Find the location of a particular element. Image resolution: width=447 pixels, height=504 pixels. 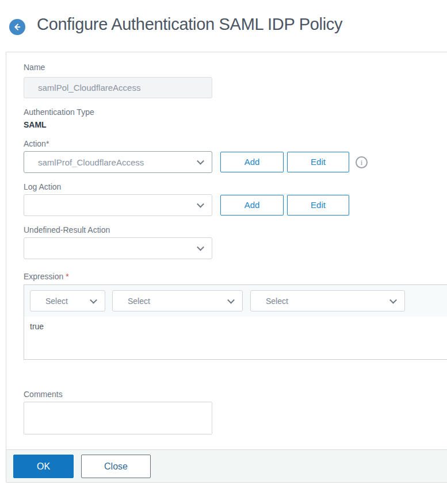

expression-operand-select-2: Select is located at coordinates (177, 301).